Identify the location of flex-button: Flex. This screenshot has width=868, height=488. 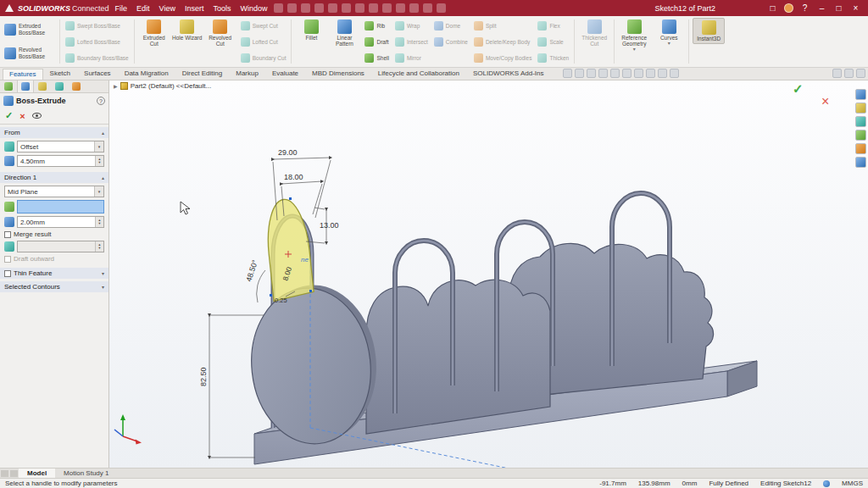
(553, 25).